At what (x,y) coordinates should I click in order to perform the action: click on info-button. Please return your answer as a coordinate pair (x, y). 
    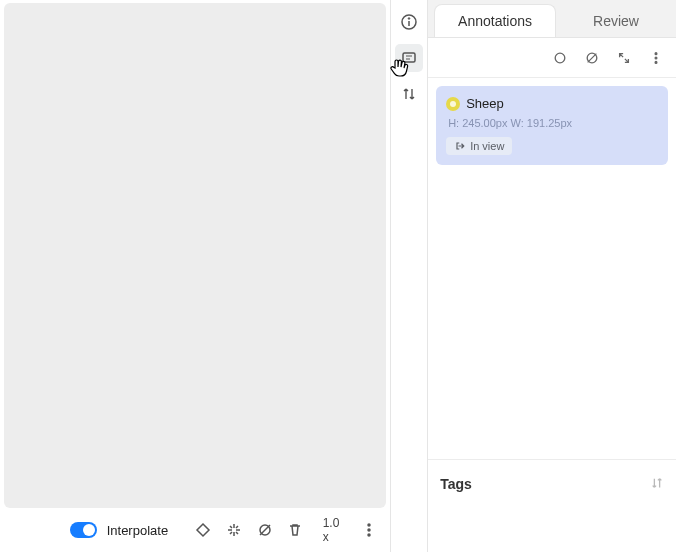
    Looking at the image, I should click on (409, 22).